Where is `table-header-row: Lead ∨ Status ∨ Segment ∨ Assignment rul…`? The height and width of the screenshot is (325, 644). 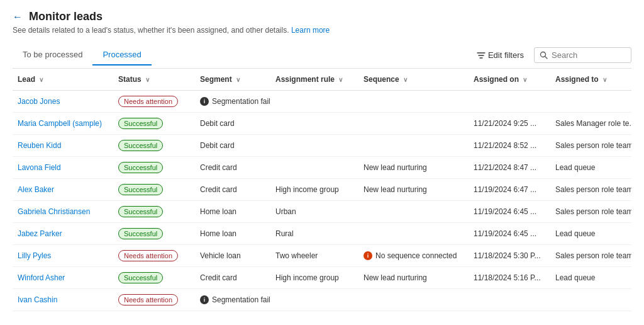 table-header-row: Lead ∨ Status ∨ Segment ∨ Assignment rul… is located at coordinates (322, 79).